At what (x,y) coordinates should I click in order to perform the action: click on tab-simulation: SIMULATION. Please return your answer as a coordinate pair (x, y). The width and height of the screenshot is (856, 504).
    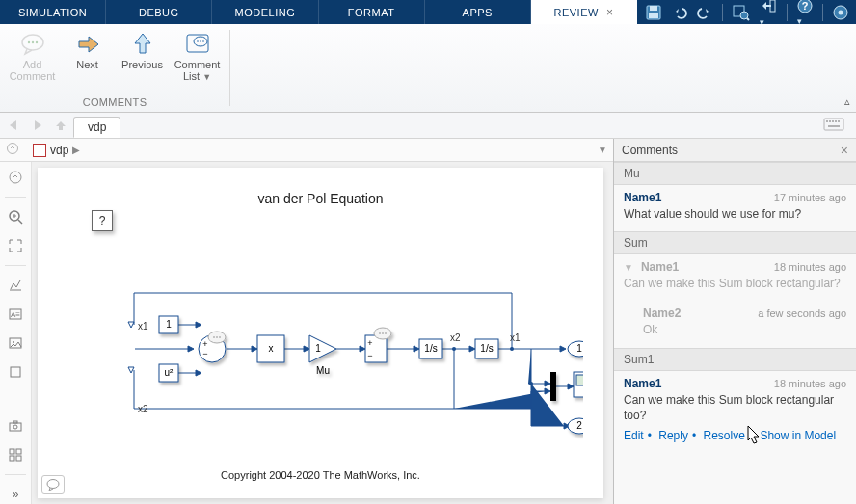
    Looking at the image, I should click on (53, 12).